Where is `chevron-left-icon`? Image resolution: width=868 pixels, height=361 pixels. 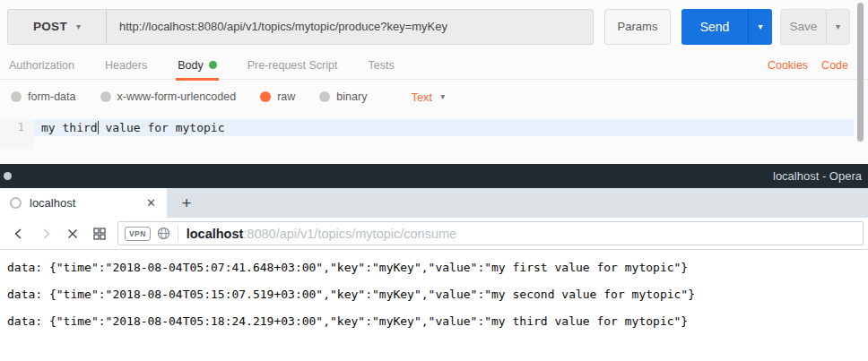 chevron-left-icon is located at coordinates (19, 234).